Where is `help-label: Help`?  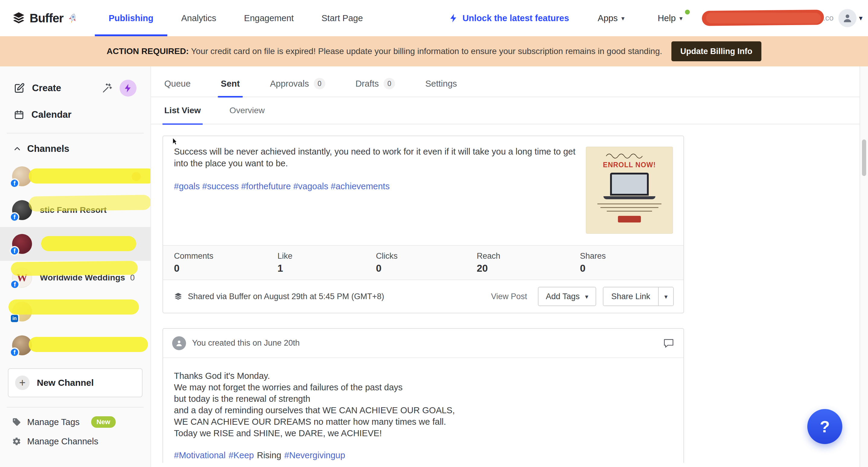 help-label: Help is located at coordinates (667, 18).